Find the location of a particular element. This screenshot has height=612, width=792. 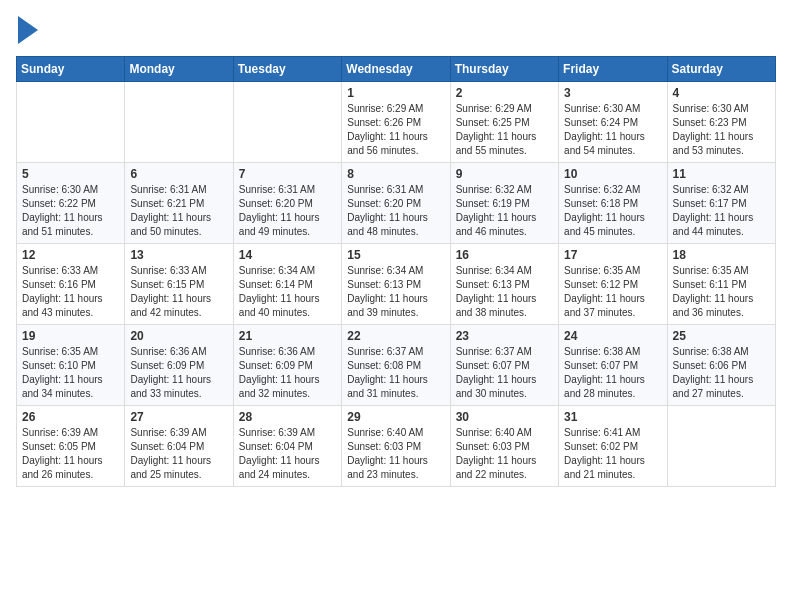

calendar-day-4: 4Sunrise: 6:30 AM Sunset: 6:23 PM Daylig… is located at coordinates (721, 122).